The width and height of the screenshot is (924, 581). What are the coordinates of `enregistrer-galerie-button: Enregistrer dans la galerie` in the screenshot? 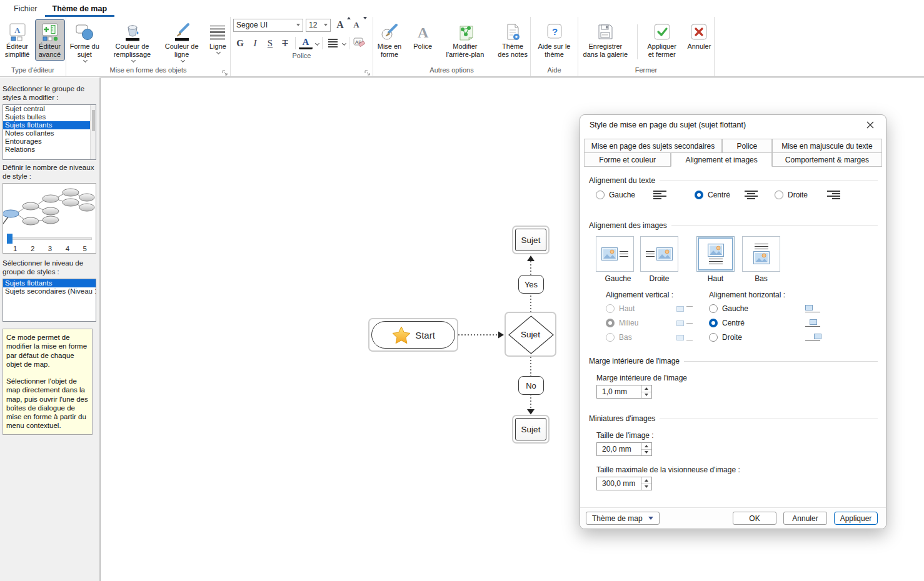 It's located at (605, 40).